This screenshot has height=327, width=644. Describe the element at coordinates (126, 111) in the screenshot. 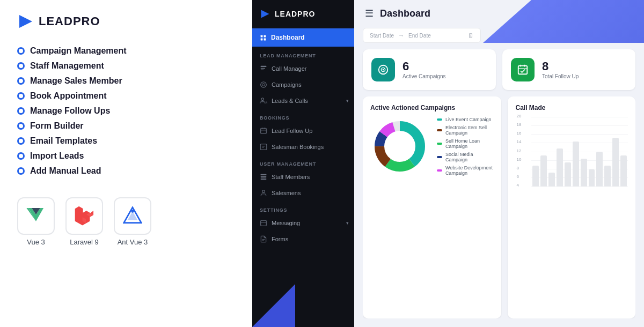

I see `nav-item-4: Manage Follow Ups` at that location.